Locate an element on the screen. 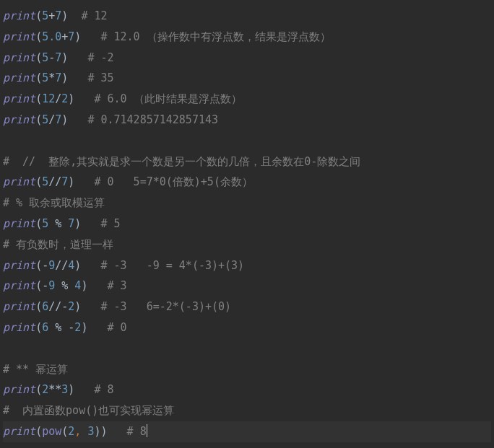 The image size is (494, 448). token-comma: , is located at coordinates (81, 431).